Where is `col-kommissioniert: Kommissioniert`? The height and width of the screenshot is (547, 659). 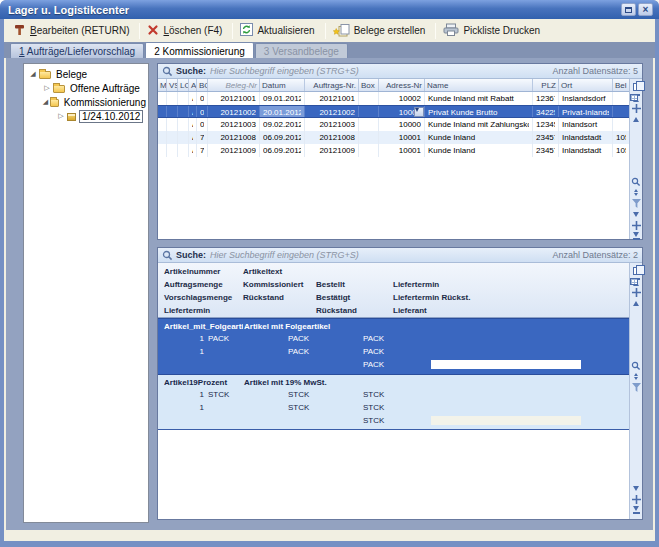 col-kommissioniert: Kommissioniert is located at coordinates (273, 284).